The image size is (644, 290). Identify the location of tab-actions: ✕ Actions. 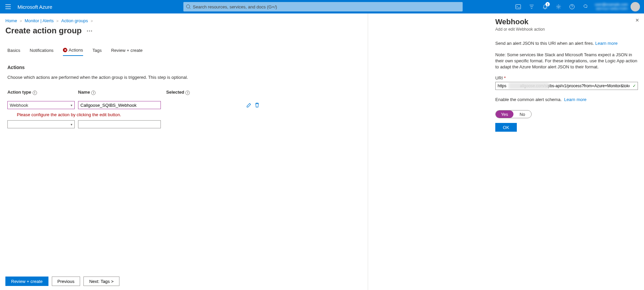
(73, 52).